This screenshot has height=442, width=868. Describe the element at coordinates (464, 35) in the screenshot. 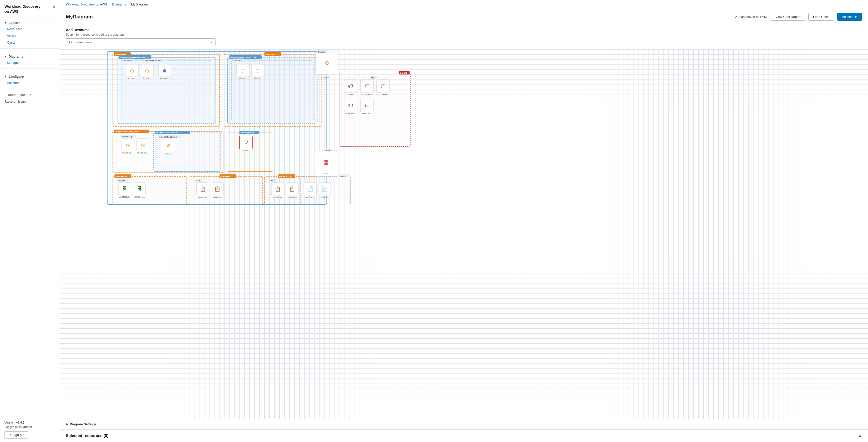

I see `add-resource-desc: Search for a resource to add to the diag…` at that location.